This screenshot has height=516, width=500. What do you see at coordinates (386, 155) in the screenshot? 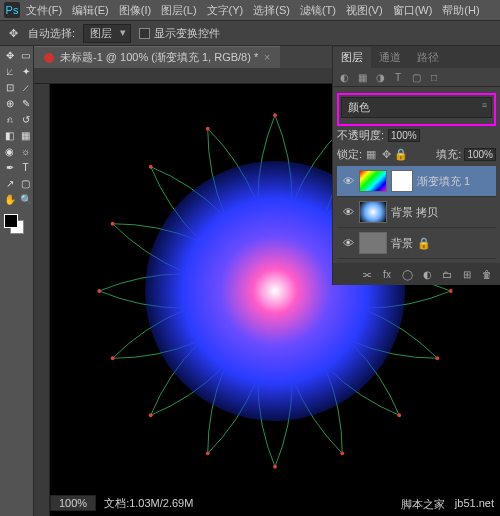
I see `lock-position-icon: ✥` at bounding box center [386, 155].